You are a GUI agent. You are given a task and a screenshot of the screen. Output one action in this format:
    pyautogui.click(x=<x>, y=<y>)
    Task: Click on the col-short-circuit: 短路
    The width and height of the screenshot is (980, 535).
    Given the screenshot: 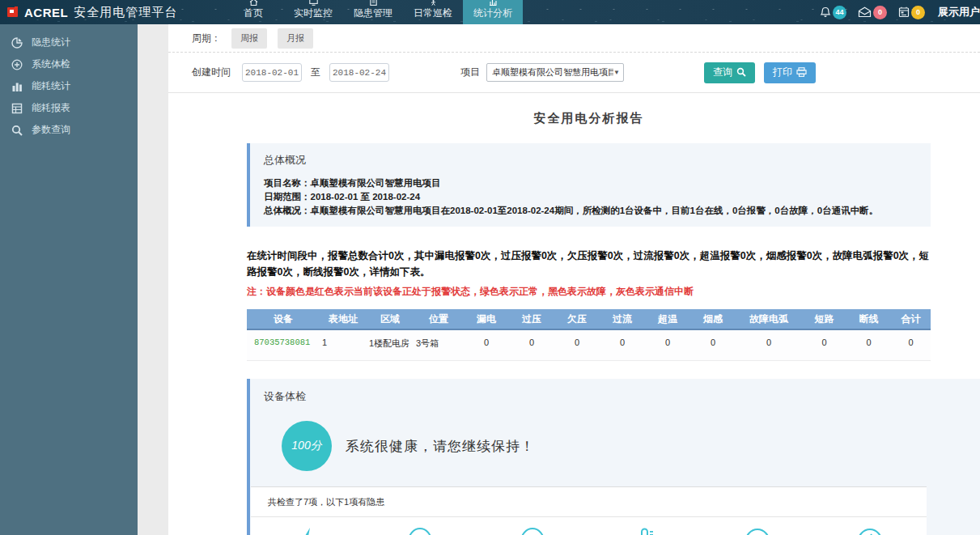 What is the action you would take?
    pyautogui.click(x=824, y=319)
    